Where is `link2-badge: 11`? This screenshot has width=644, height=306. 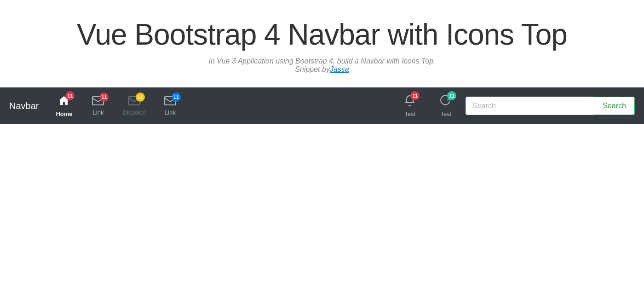
link2-badge: 11 is located at coordinates (176, 97).